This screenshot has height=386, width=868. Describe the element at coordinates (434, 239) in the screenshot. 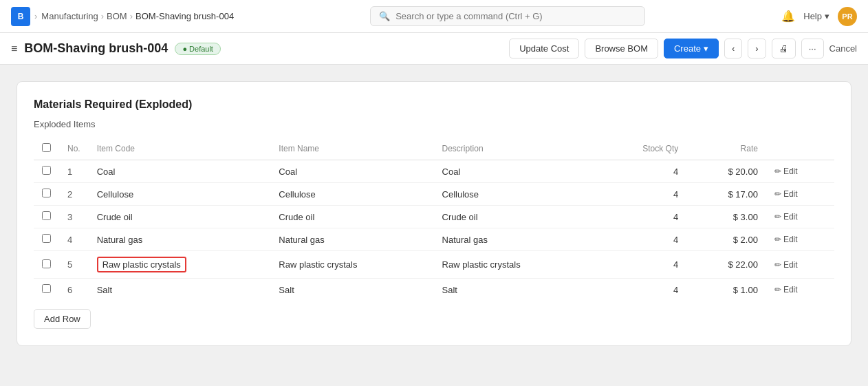

I see `table-row: 4 Natural gas Natural gas Natural gas 4 …` at that location.